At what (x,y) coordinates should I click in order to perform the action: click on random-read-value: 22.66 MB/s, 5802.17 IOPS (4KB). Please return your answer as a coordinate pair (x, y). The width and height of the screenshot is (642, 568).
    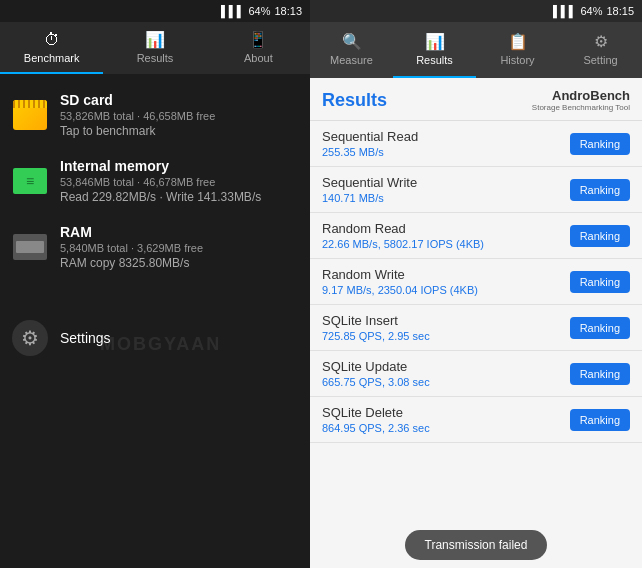
    Looking at the image, I should click on (403, 244).